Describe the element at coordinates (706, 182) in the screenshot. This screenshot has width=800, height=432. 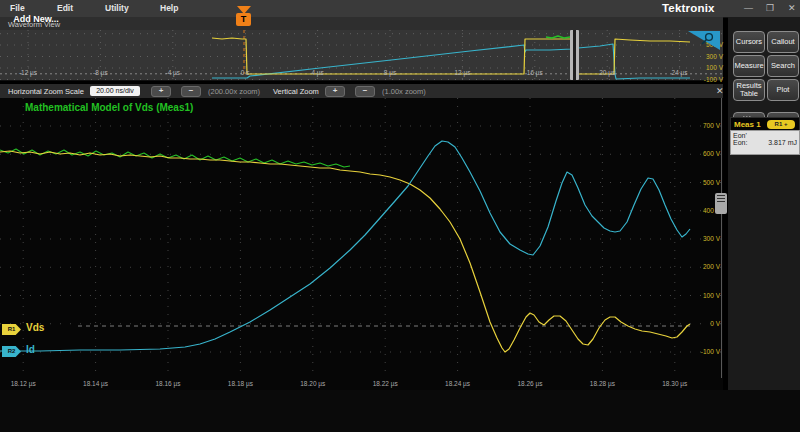
I see `main-voltage-tick: 500 V` at that location.